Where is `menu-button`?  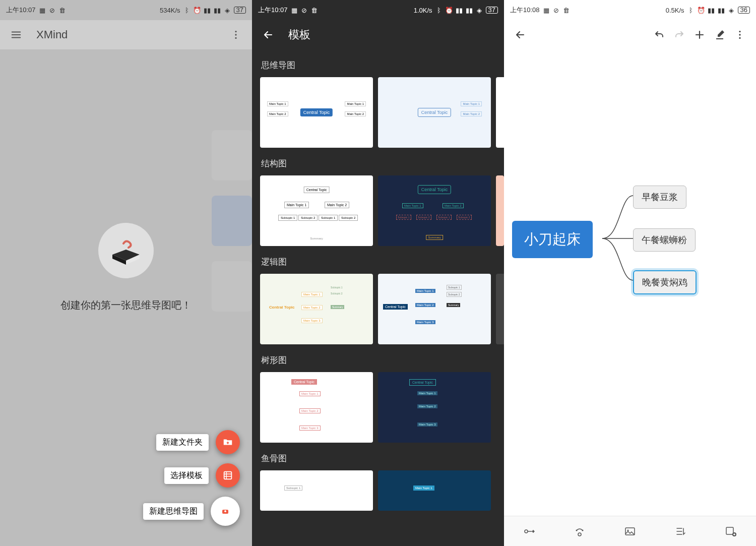
menu-button is located at coordinates (16, 35).